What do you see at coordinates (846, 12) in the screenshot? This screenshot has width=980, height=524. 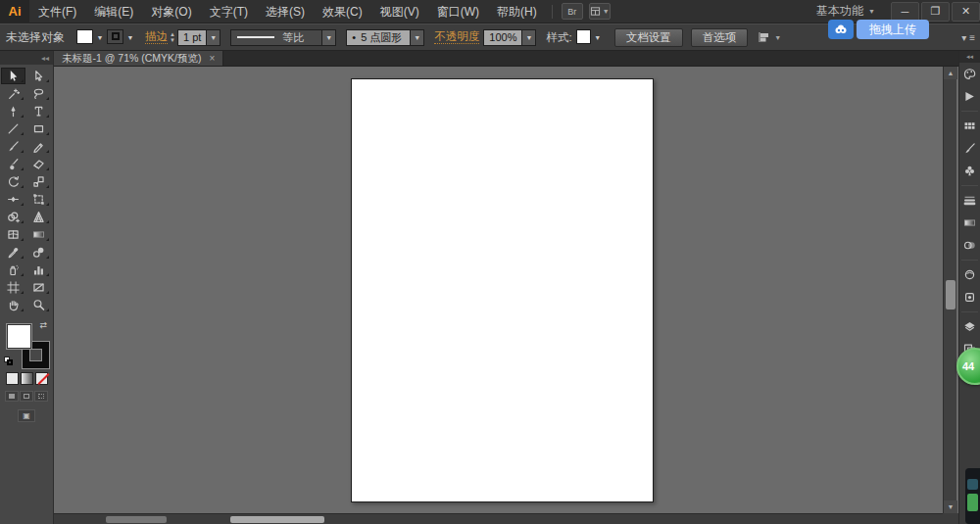 I see `workspace-switcher: 基本功能 ▼` at bounding box center [846, 12].